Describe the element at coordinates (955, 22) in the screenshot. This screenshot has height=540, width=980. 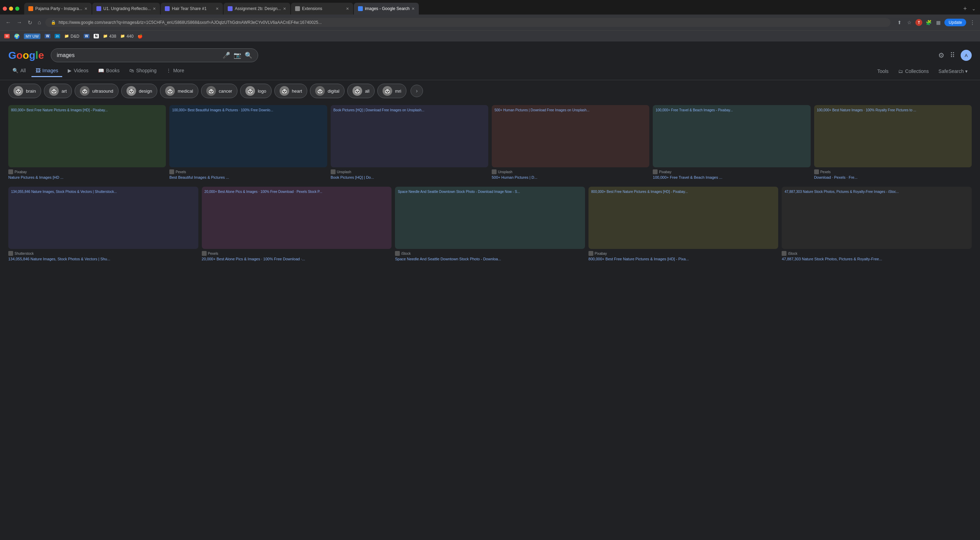
I see `update-button: Update` at that location.